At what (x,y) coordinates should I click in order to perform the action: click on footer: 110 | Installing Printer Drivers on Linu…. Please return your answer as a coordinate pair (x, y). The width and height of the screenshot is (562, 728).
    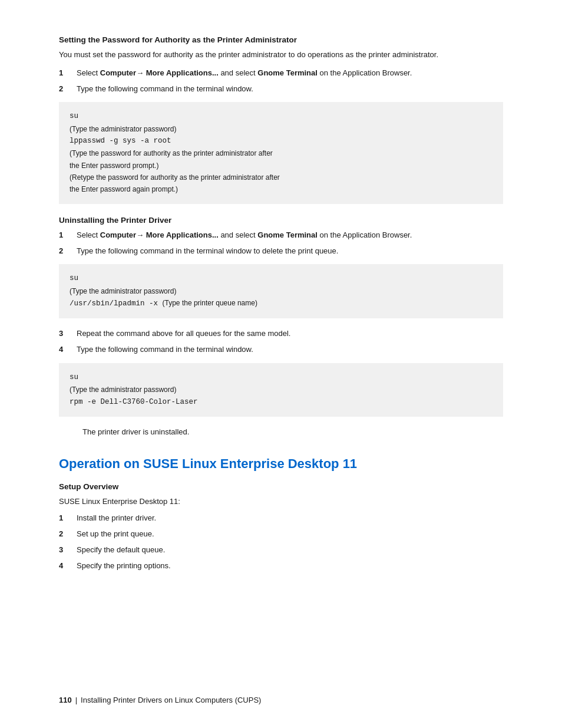
    Looking at the image, I should click on (281, 700).